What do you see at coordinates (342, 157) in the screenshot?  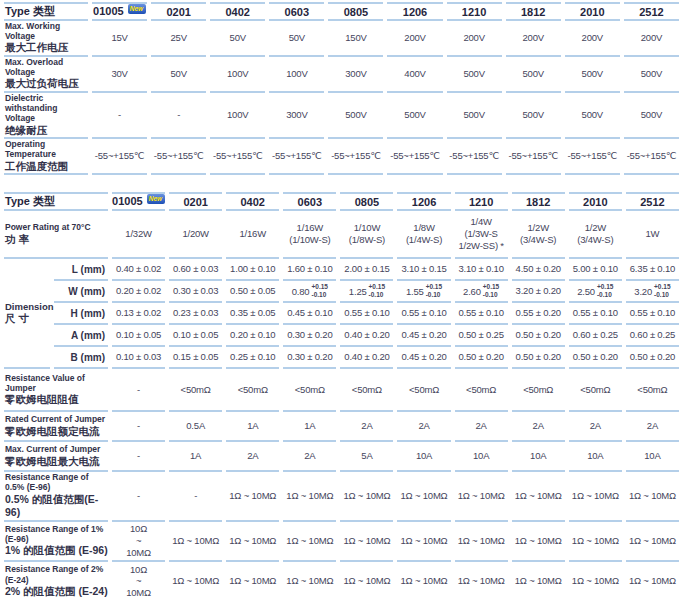 I see `spec-row: Operating Temperature工作温度范围-55~+155℃-55~…` at bounding box center [342, 157].